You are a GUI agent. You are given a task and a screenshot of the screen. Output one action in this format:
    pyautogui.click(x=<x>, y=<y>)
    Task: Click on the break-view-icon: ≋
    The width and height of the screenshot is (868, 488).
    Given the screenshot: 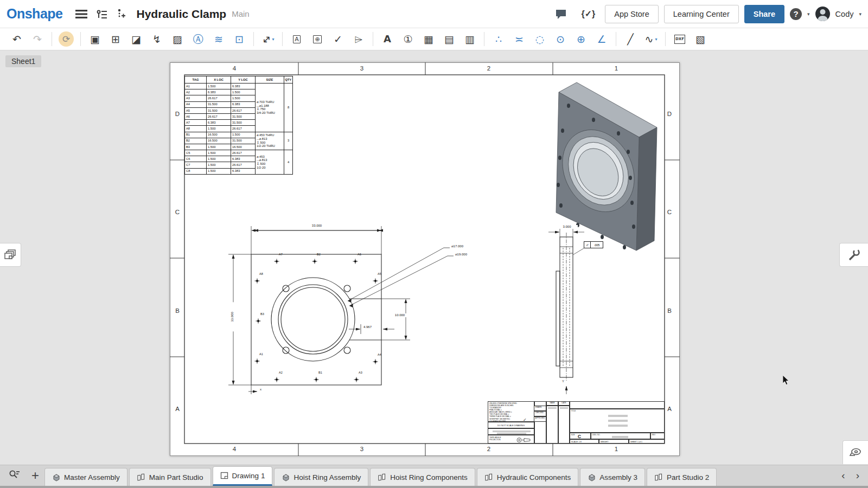 What is the action you would take?
    pyautogui.click(x=219, y=39)
    